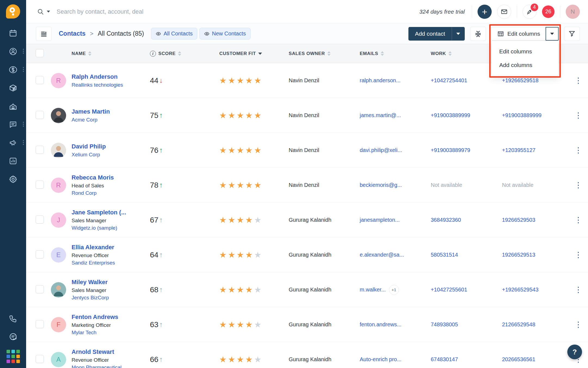  Describe the element at coordinates (380, 220) in the screenshot. I see `email-link: janesampleton...` at that location.